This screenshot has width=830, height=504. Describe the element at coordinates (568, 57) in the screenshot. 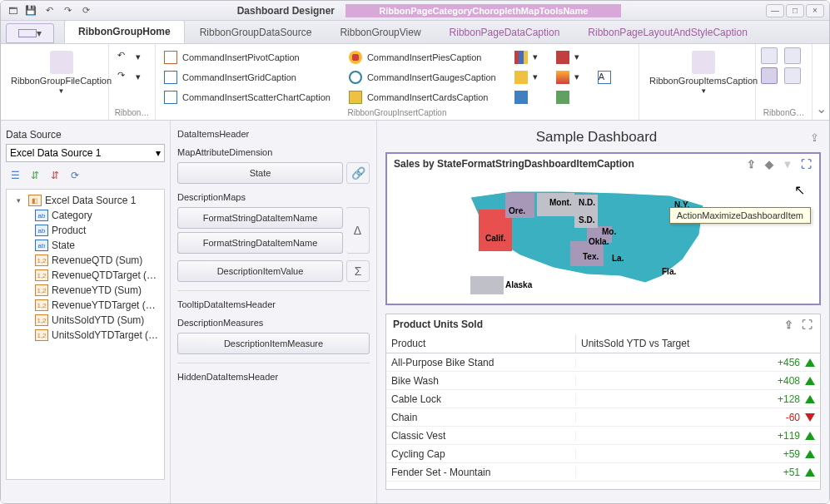

I see `insert-filter-split: ▾` at that location.